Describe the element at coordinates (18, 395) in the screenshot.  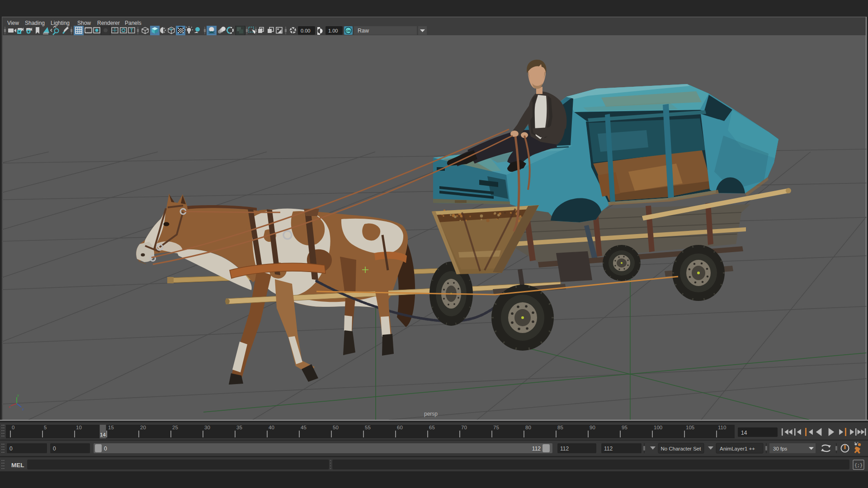
I see `svg-text: y` at that location.